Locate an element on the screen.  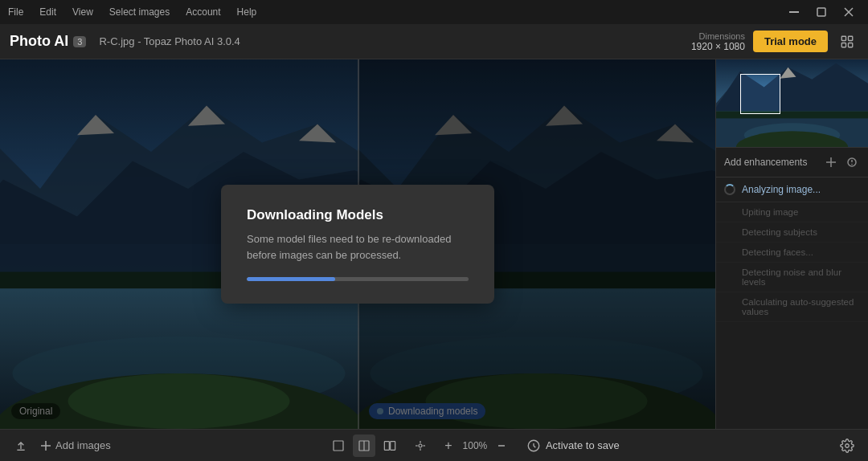
modal-progress-fill is located at coordinates (291, 279).